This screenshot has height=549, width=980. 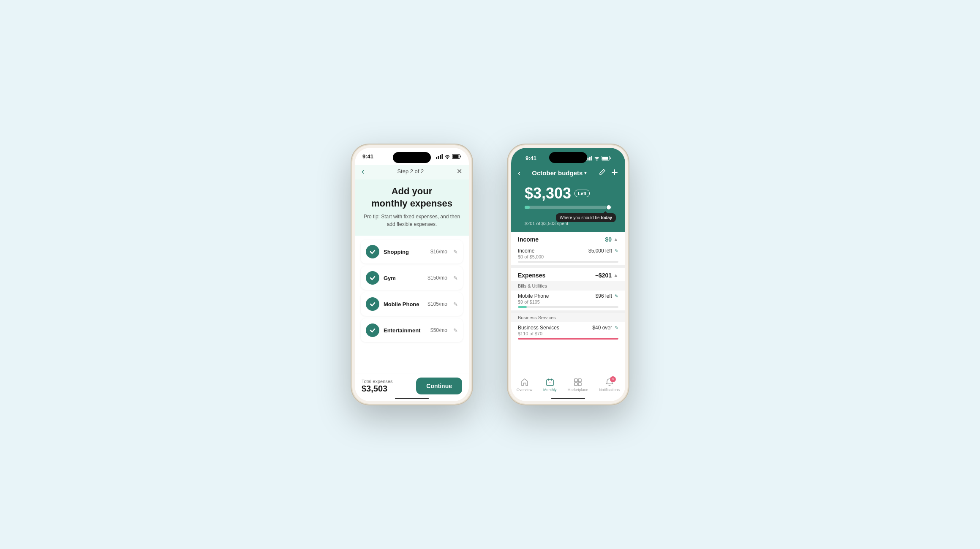 I want to click on notifications-badge: 3, so click(x=613, y=379).